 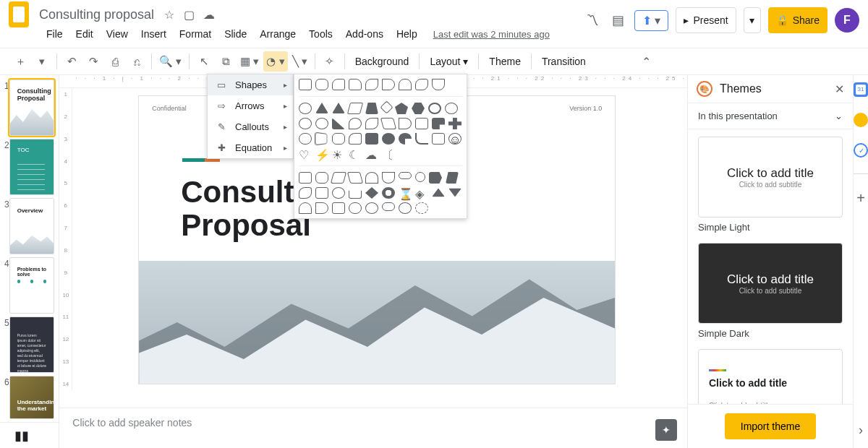 I want to click on thumbnail-slide-6: Understanding the market, so click(x=32, y=397).